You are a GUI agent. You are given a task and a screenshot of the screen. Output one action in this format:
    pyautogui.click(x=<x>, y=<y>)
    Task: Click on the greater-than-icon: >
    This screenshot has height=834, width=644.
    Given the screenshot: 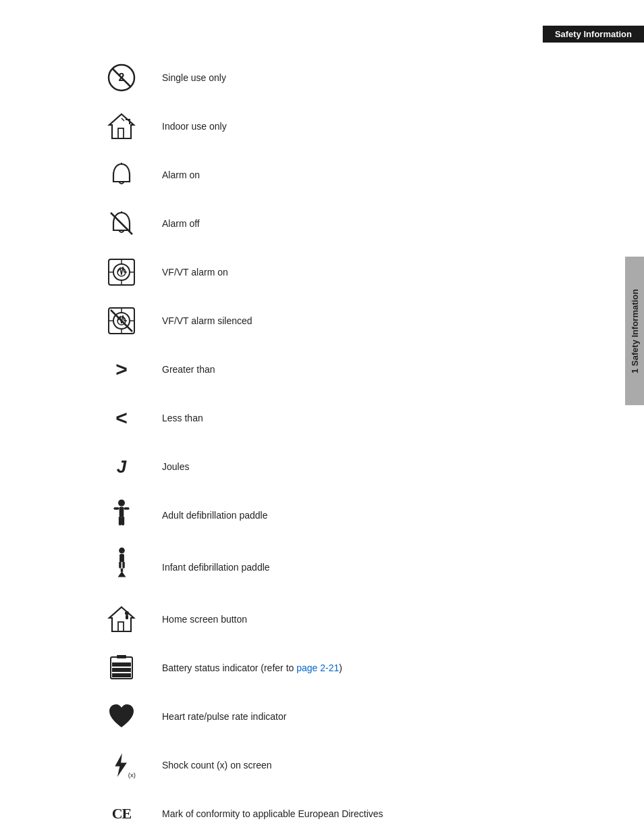 What is the action you would take?
    pyautogui.click(x=122, y=369)
    